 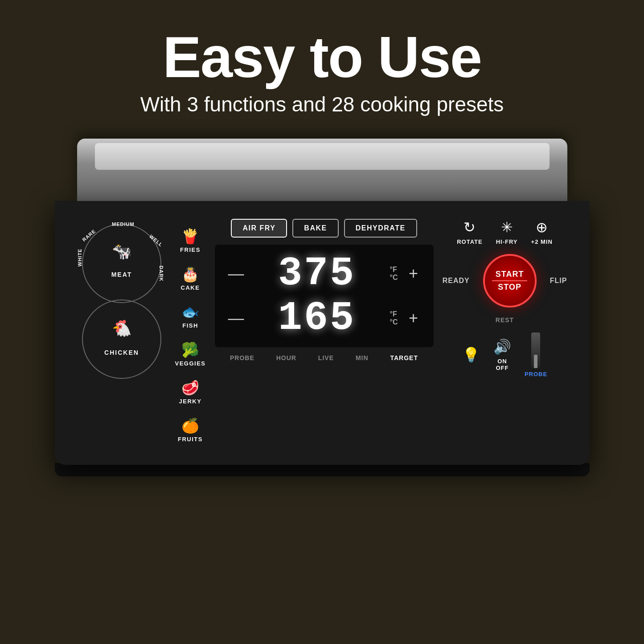 What do you see at coordinates (470, 232) in the screenshot?
I see `rotate-button: ↻ ROTATE` at bounding box center [470, 232].